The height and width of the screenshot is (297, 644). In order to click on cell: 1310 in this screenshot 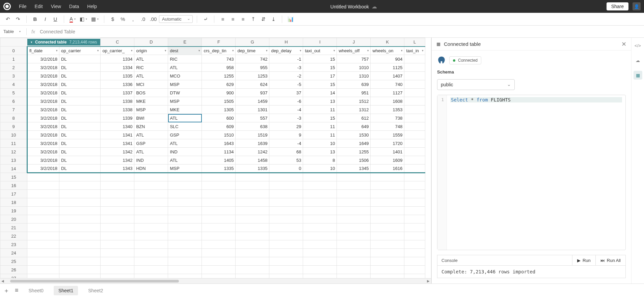, I will do `click(354, 76)`.